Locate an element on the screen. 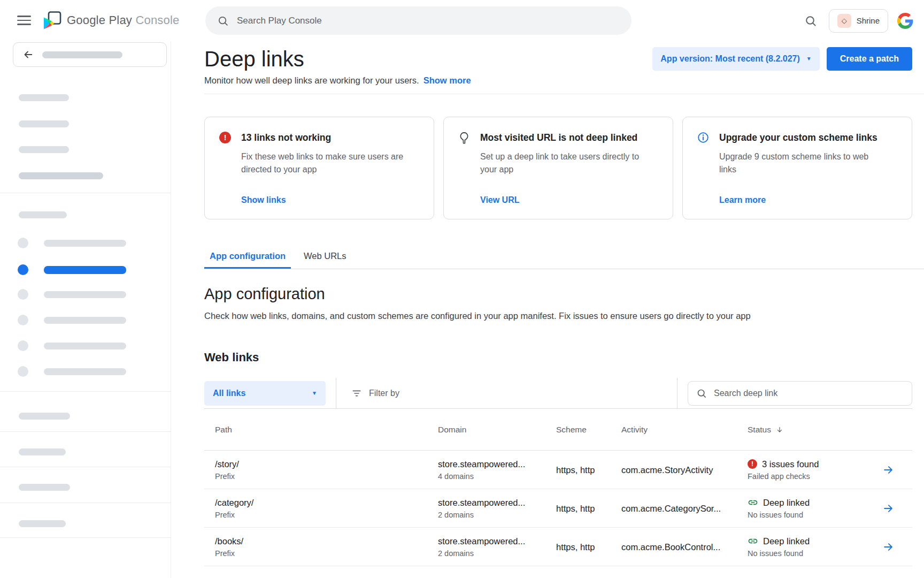  global-search is located at coordinates (418, 20).